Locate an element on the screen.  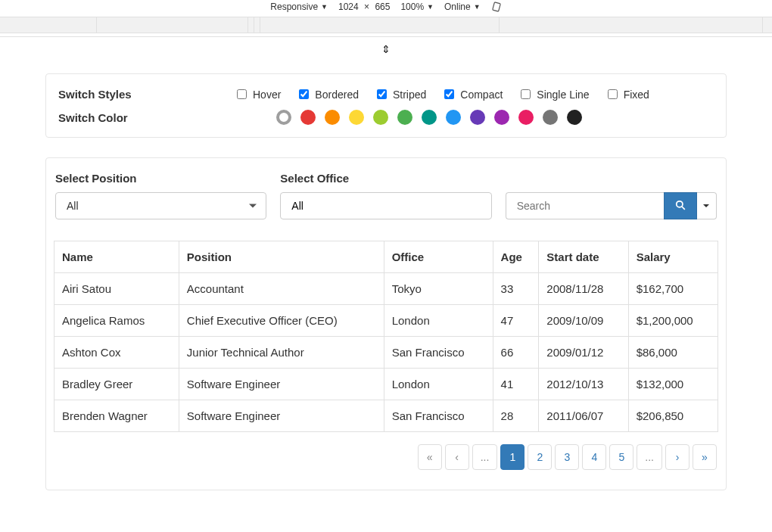
page-first: « is located at coordinates (430, 457).